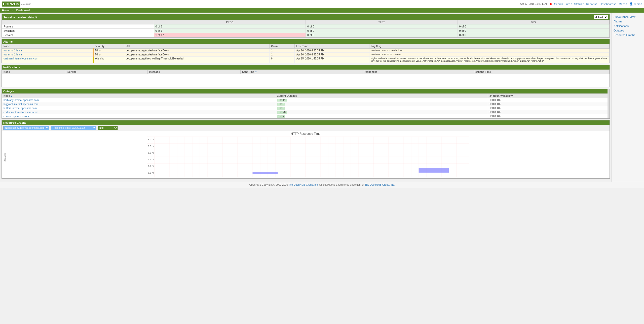  What do you see at coordinates (549, 96) in the screenshot?
I see `outage-col-avail: 24 Hour Availability` at bounding box center [549, 96].